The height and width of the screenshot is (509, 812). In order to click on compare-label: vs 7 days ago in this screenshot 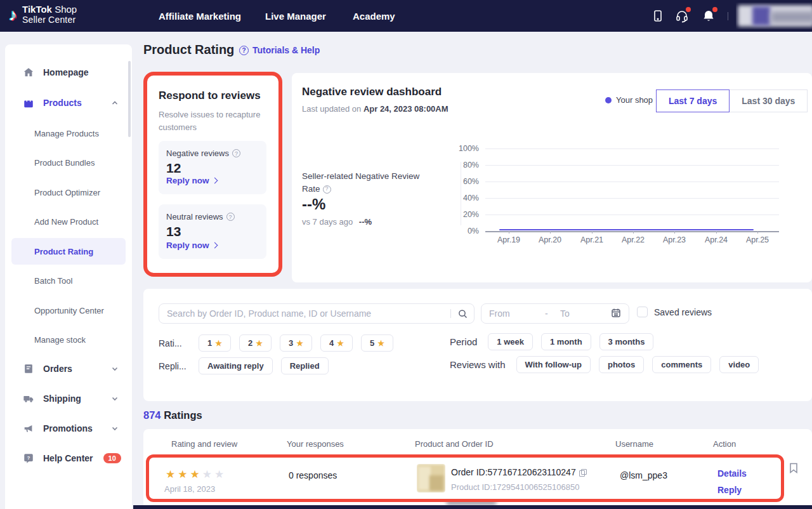, I will do `click(327, 222)`.